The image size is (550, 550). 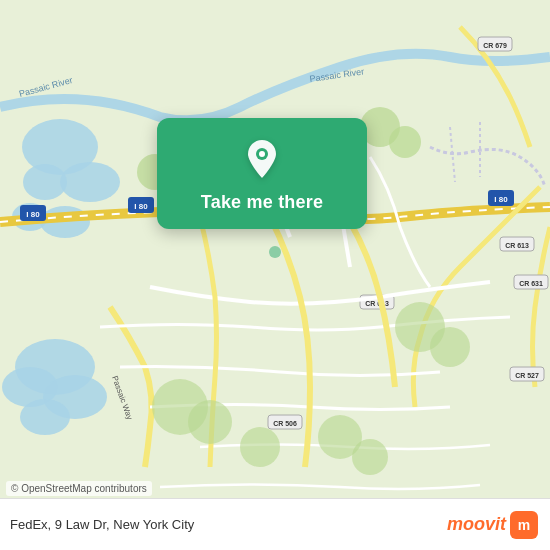 I want to click on moovit-icon: m, so click(x=524, y=525).